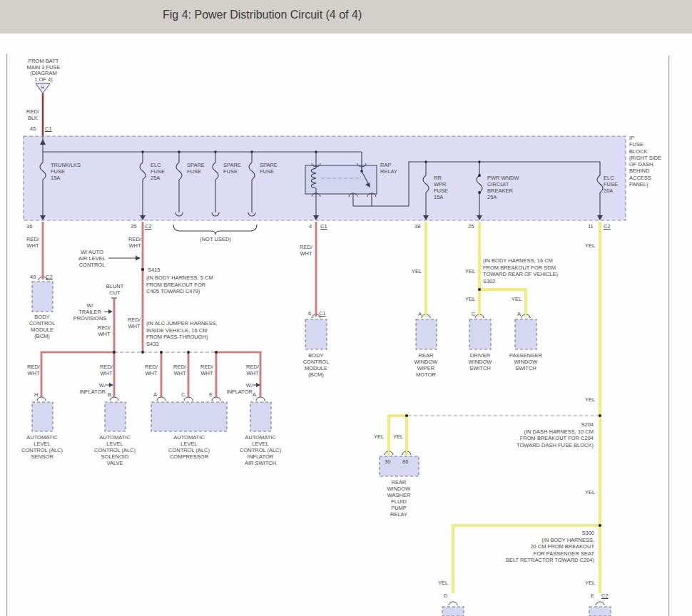 The width and height of the screenshot is (692, 616). I want to click on wire-label-red-wht-4: RED/ WHT, so click(134, 323).